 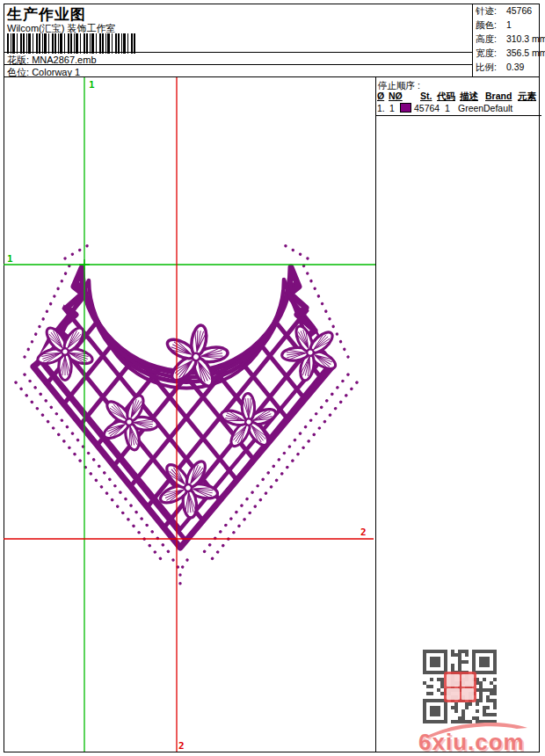 I want to click on color-count-label: 颜色:, so click(x=490, y=25).